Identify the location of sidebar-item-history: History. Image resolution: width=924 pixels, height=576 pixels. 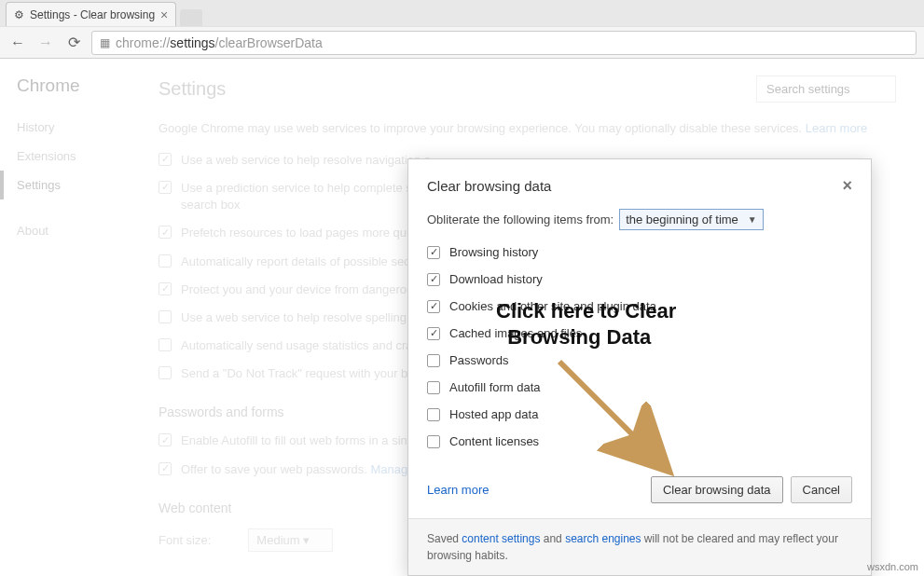
(74, 127).